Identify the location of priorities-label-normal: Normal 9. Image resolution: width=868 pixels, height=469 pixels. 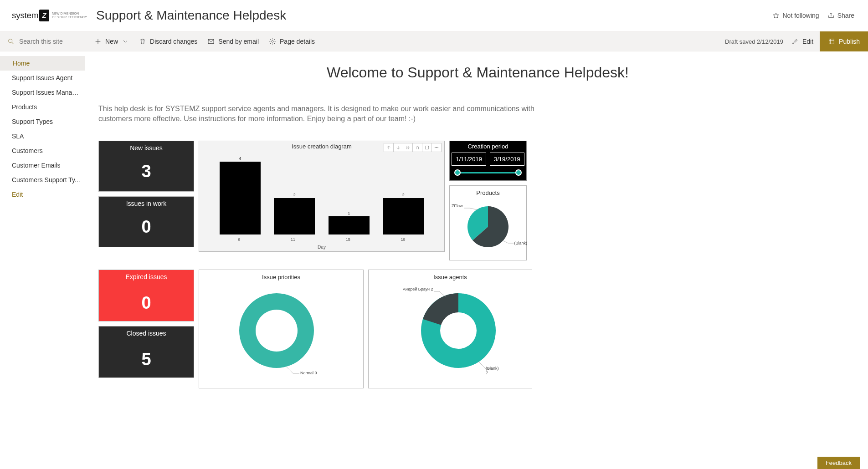
(309, 373).